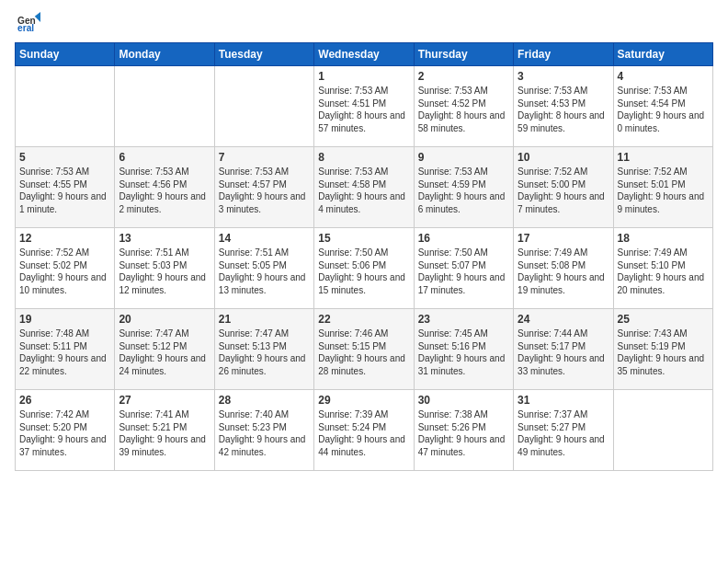 The image size is (728, 563). I want to click on day-info: Sunrise: 7:53 AMSunset: 4:52 PMDaylight:…, so click(463, 109).